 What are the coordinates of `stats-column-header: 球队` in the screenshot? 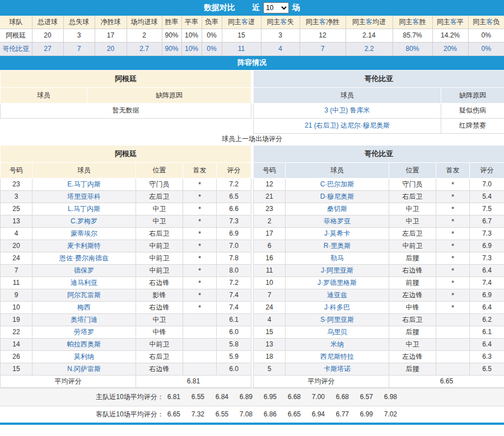 It's located at (16, 22).